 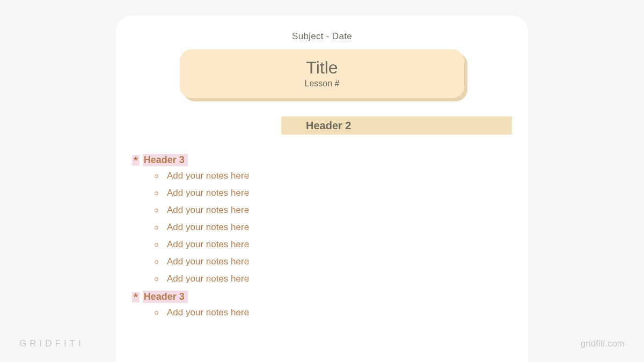 I want to click on section-2: * Header 3 Add your notes here, so click(x=322, y=305).